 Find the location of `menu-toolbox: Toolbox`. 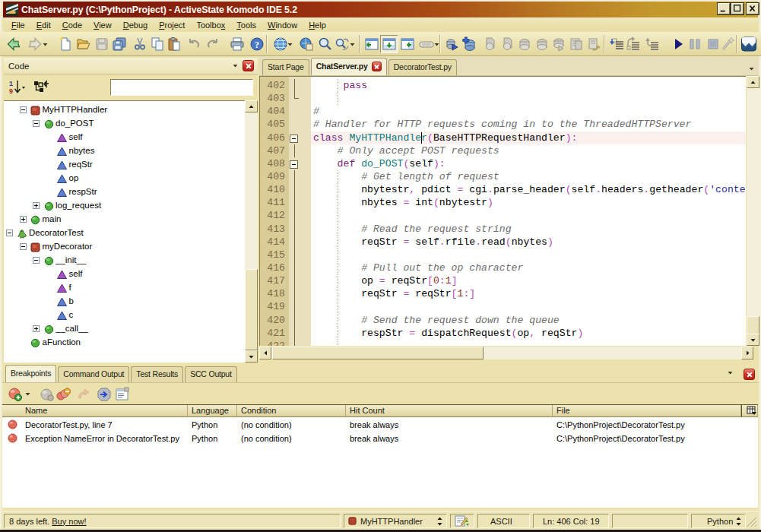

menu-toolbox: Toolbox is located at coordinates (211, 25).